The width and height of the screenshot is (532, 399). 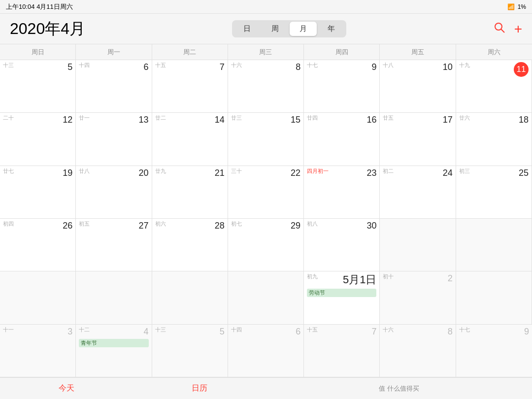 What do you see at coordinates (266, 52) in the screenshot?
I see `dow-header: 周日 周一 周二 周三 周四 周五 周六` at bounding box center [266, 52].